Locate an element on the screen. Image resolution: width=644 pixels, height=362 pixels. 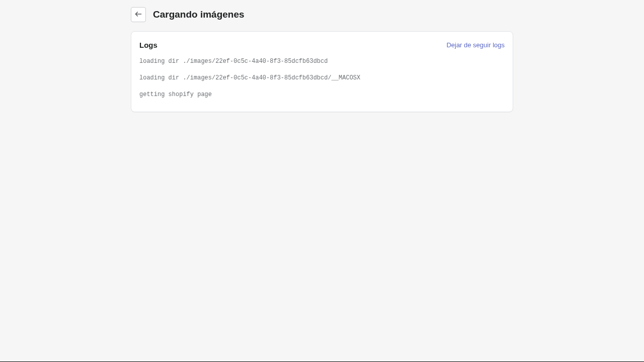
logs-card: Logs Dejar de seguir logs loading dir ./… is located at coordinates (322, 71).